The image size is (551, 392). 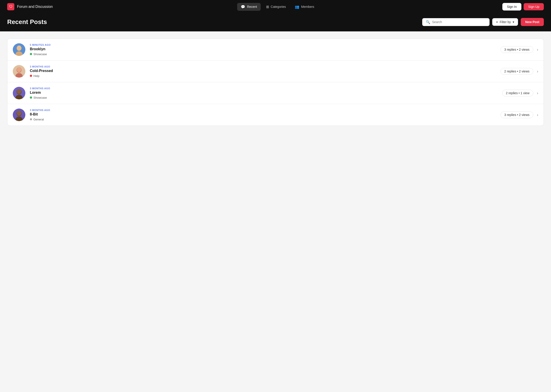 What do you see at coordinates (265, 50) in the screenshot?
I see `post-content: 5 MINUTES AGO Brooklyn Showcase` at bounding box center [265, 50].